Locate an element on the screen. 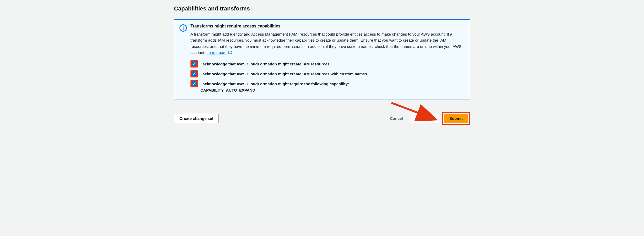  info-icon-wrap: i is located at coordinates (183, 59).